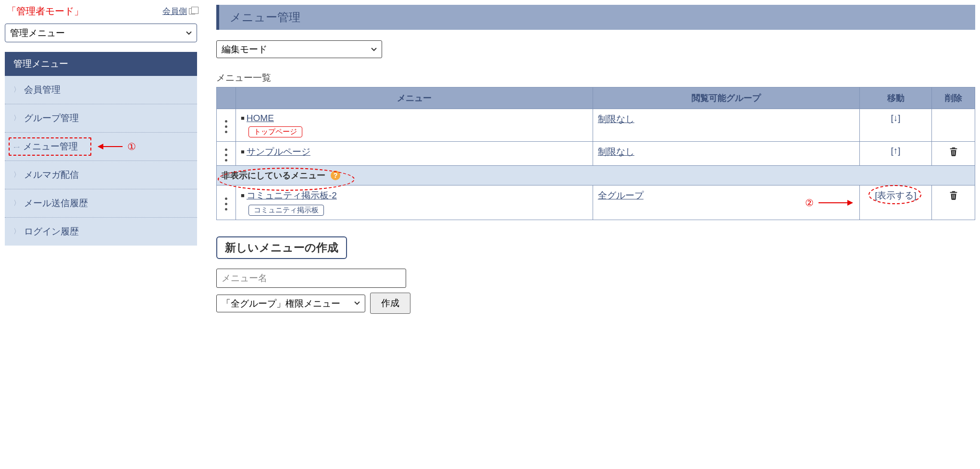 The image size is (980, 469). I want to click on table-row: ■HOME トップページ 制限なし [↓], so click(596, 125).